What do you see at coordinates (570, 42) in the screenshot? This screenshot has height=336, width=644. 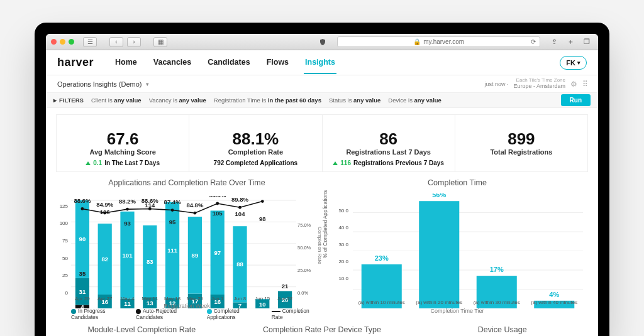 I see `new-tab-icon: ＋` at bounding box center [570, 42].